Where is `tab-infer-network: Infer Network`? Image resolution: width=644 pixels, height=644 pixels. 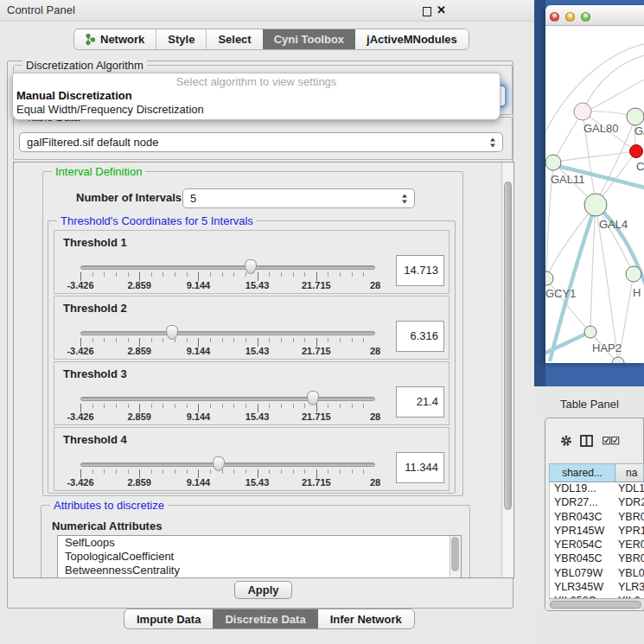
tab-infer-network: Infer Network is located at coordinates (367, 619).